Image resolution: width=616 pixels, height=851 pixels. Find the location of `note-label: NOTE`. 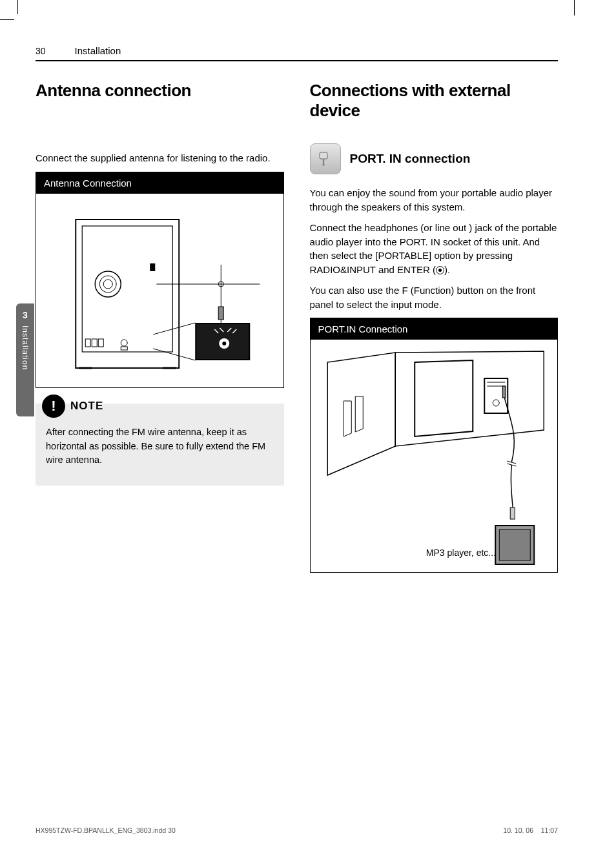

note-label: NOTE is located at coordinates (87, 406).